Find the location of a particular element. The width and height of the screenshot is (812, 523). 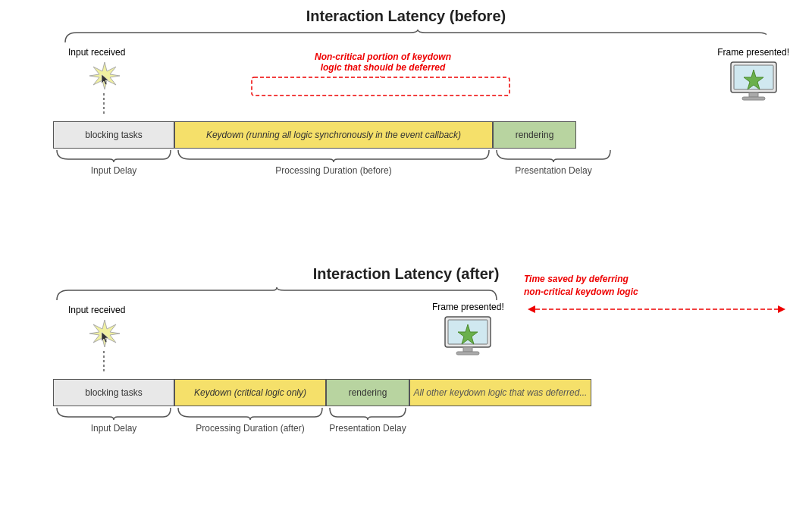

bottom-processing-brace: Processing Duration (after) is located at coordinates (250, 420).